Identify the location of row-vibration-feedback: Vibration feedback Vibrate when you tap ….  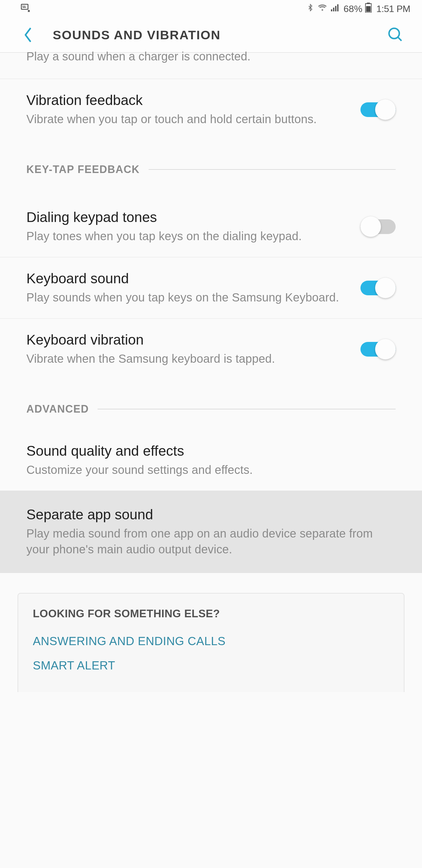
(211, 109).